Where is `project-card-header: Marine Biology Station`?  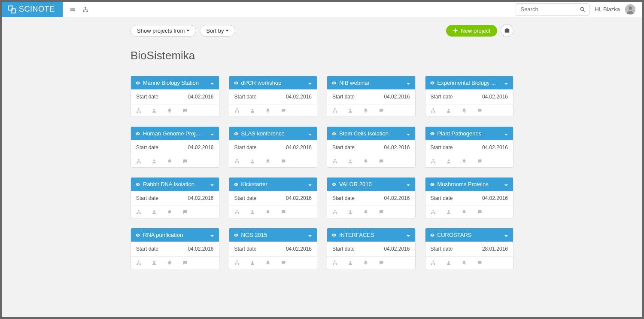
project-card-header: Marine Biology Station is located at coordinates (175, 83).